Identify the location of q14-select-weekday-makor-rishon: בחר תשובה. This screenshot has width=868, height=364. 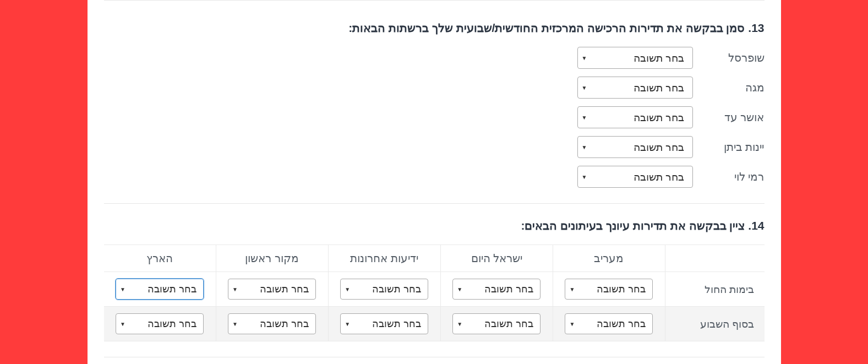
(272, 289).